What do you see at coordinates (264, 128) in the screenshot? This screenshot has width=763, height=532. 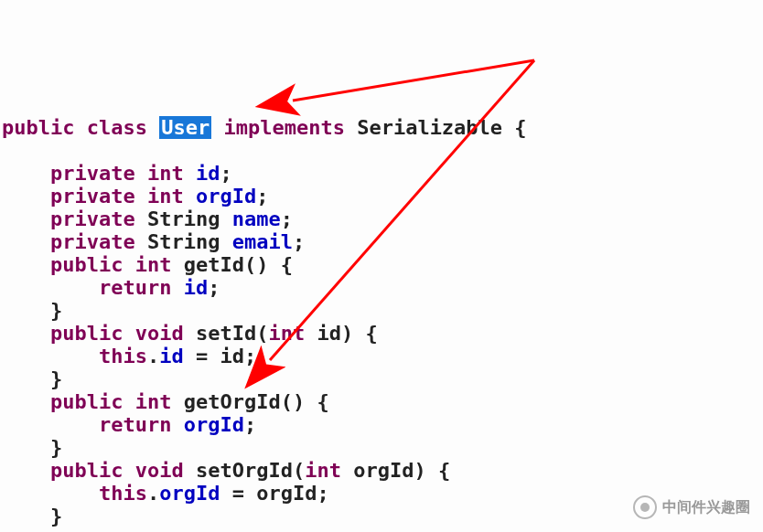 I see `line-1: public class User implements Serializabl…` at bounding box center [264, 128].